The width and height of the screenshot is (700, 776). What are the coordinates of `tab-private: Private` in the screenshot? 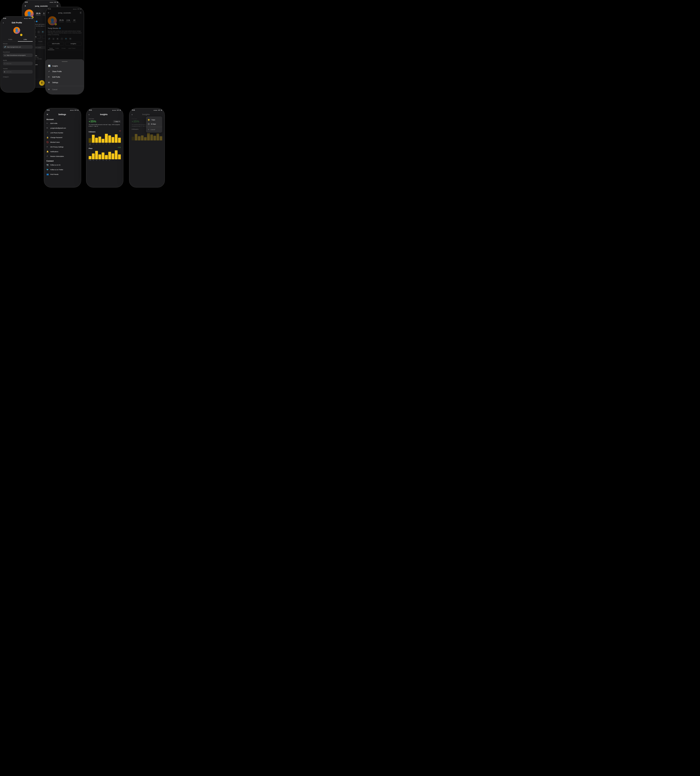 It's located at (40, 42).